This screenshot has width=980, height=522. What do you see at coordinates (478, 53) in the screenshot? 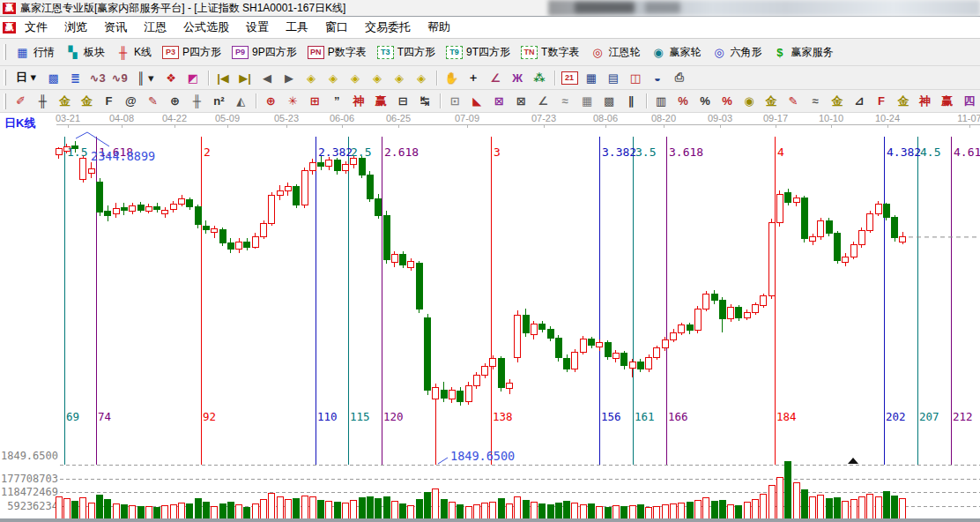
I see `nine-t-square-button: T99T四方形` at bounding box center [478, 53].